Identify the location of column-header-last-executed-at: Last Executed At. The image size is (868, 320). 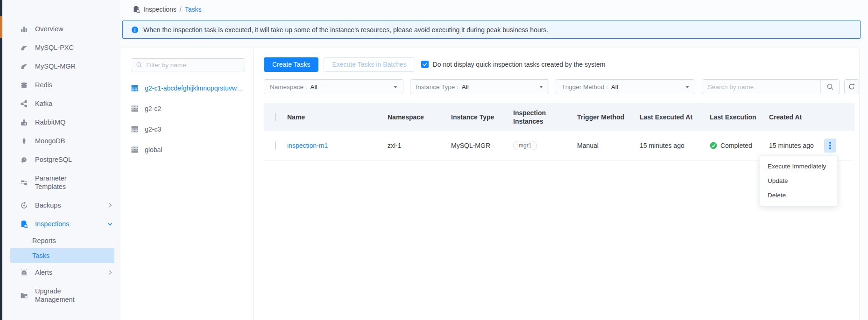
(675, 117).